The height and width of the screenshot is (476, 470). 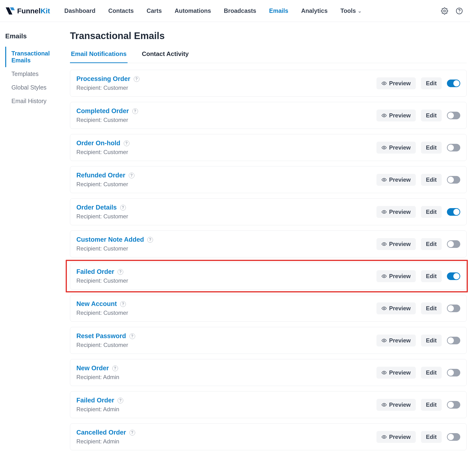 What do you see at coordinates (165, 57) in the screenshot?
I see `tab-contact-activity: Contact Activity` at bounding box center [165, 57].